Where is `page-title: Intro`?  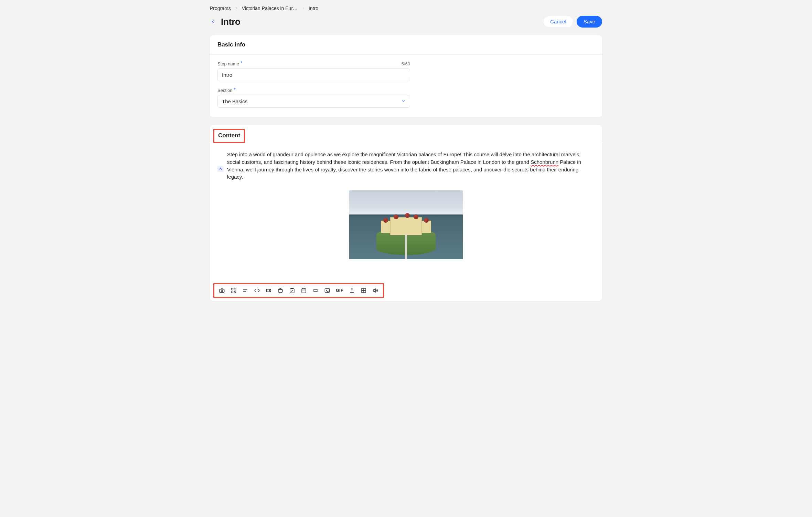 page-title: Intro is located at coordinates (231, 22).